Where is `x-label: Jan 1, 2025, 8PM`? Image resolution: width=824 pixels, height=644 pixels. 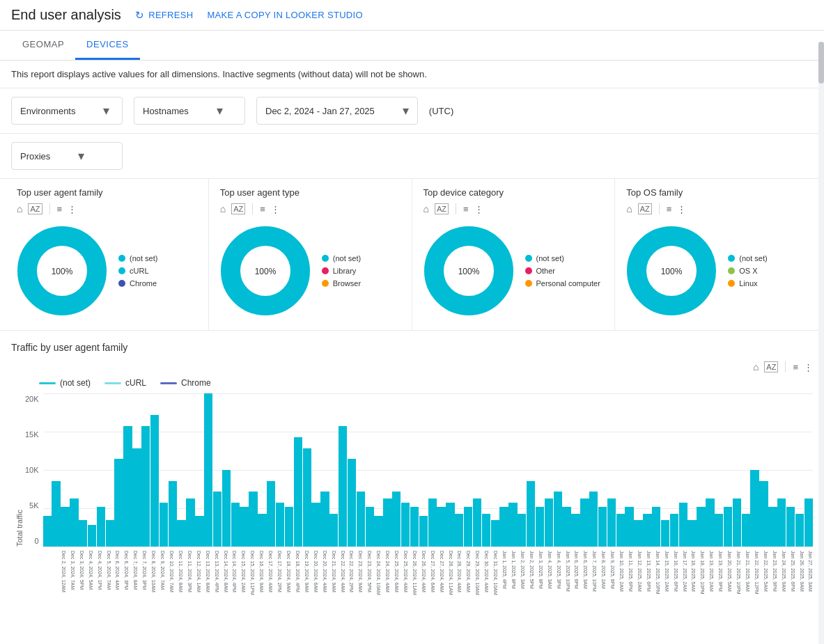 x-label: Jan 1, 2025, 8PM is located at coordinates (511, 579).